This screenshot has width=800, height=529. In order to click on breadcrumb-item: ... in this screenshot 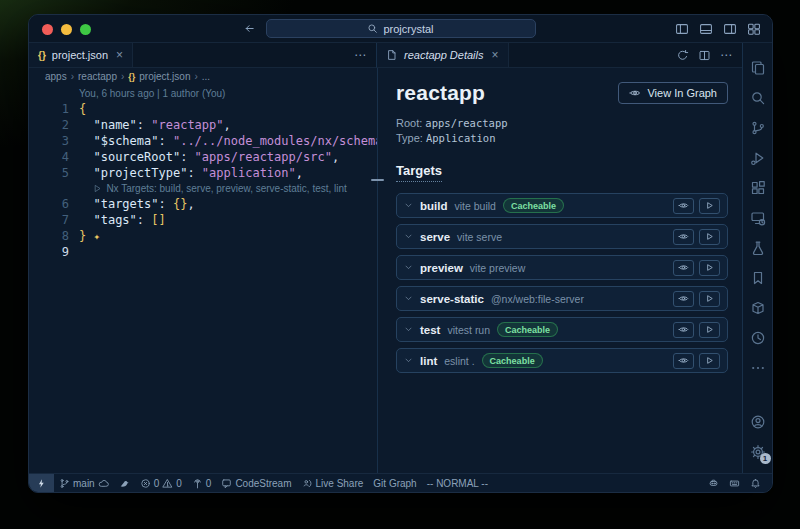, I will do `click(206, 76)`.